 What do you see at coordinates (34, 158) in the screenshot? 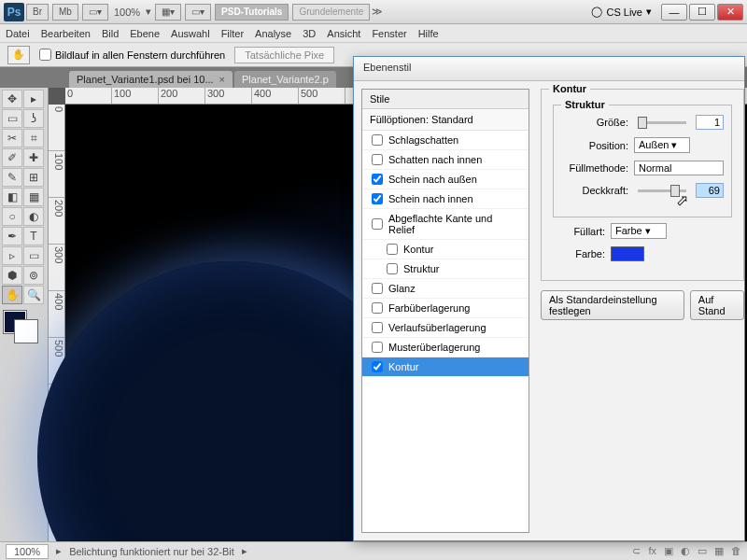
I see `healing-tool: ✚` at bounding box center [34, 158].